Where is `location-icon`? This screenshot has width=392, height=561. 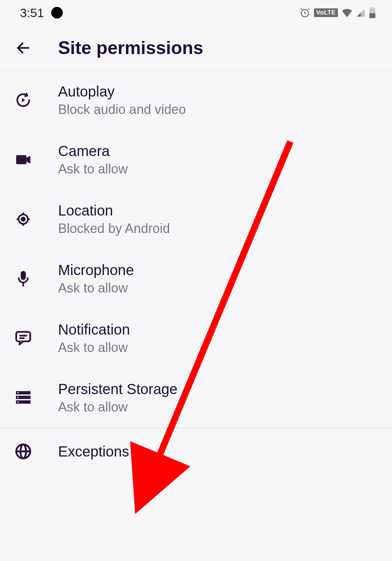 location-icon is located at coordinates (23, 219).